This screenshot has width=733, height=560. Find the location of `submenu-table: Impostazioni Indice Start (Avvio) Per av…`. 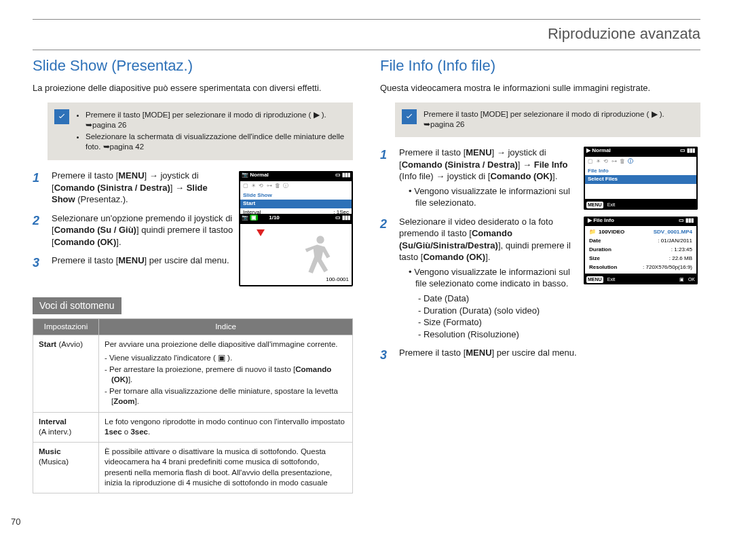

submenu-table: Impostazioni Indice Start (Avvio) Per av… is located at coordinates (193, 406).